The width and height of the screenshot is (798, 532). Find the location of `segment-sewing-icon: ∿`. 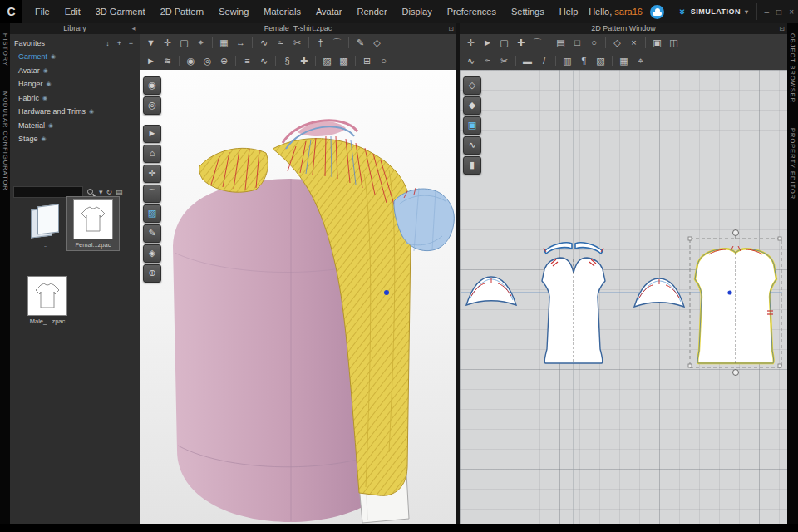

segment-sewing-icon: ∿ is located at coordinates (264, 43).